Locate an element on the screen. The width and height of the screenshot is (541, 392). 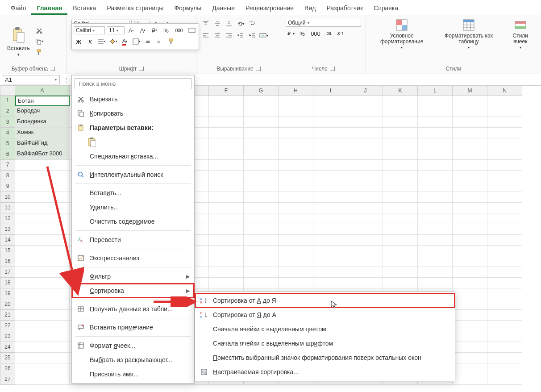
menu-tab-5: Данные is located at coordinates (223, 9).